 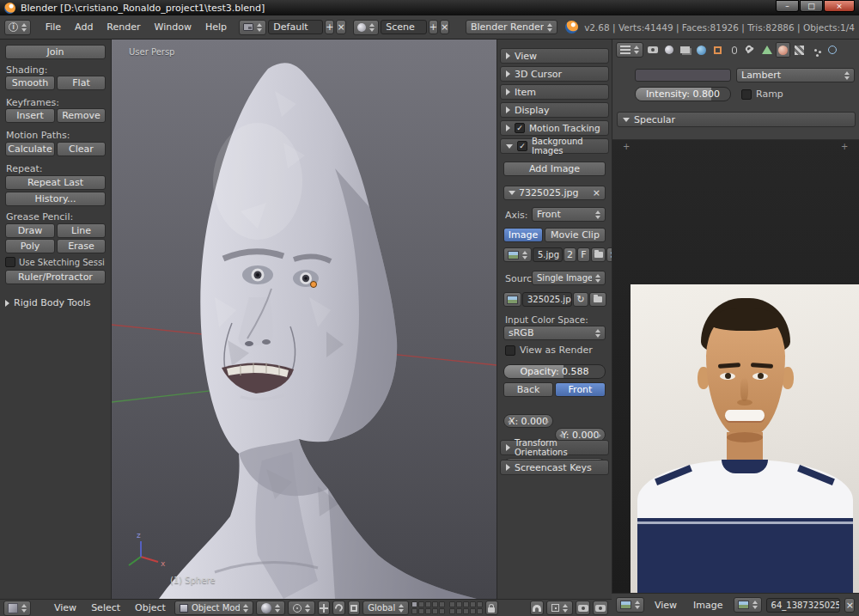 What do you see at coordinates (783, 50) in the screenshot?
I see `material-tab-icon` at bounding box center [783, 50].